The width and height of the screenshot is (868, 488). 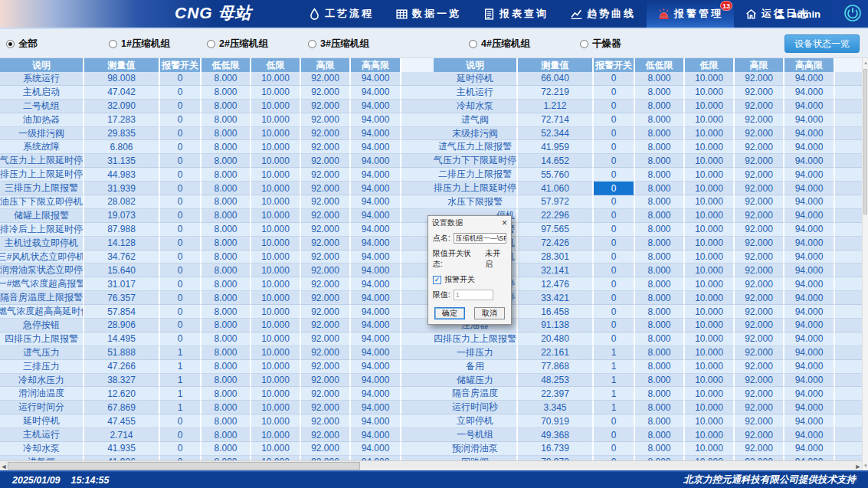 I want to click on table-row: 油压下下限立即停机28.08208.00010.00092.00094.000, so click(x=217, y=202).